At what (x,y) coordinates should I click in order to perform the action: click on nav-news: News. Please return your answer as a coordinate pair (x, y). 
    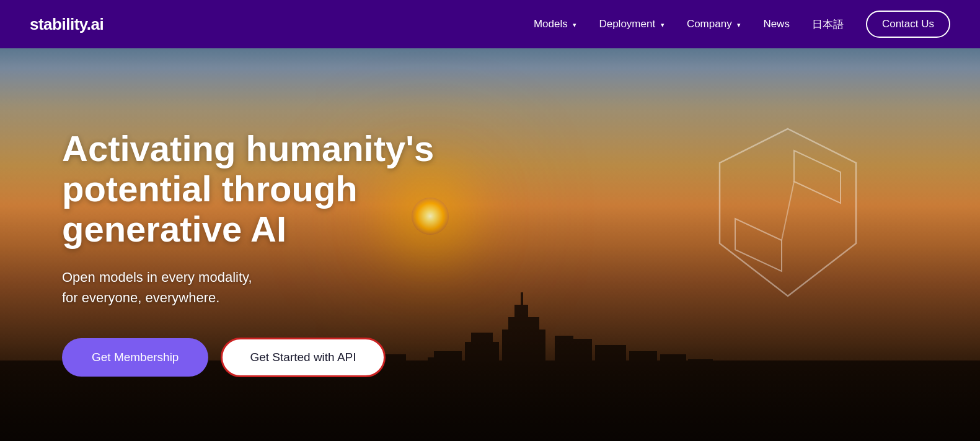
    Looking at the image, I should click on (776, 24).